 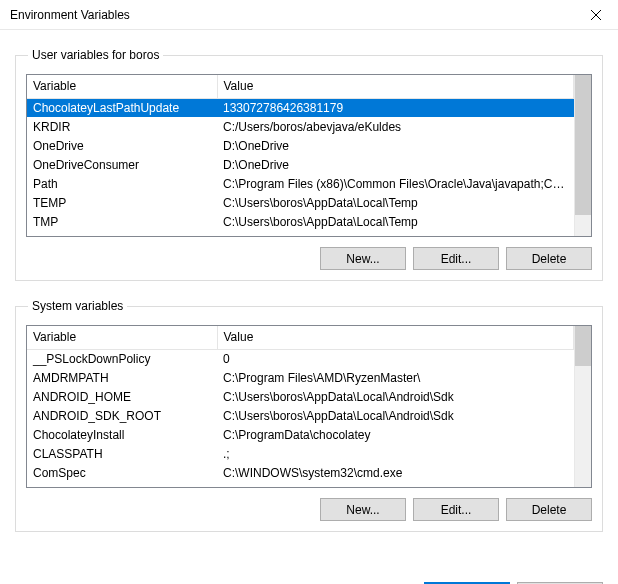 What do you see at coordinates (596, 15) in the screenshot?
I see `close-button` at bounding box center [596, 15].